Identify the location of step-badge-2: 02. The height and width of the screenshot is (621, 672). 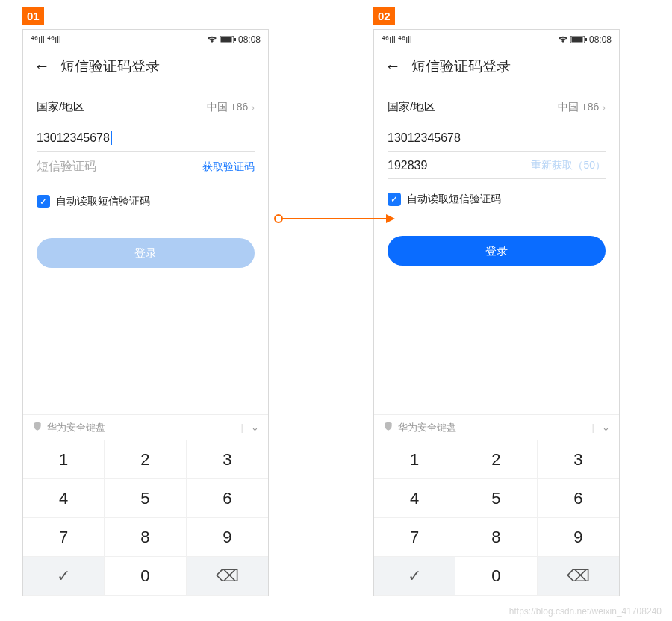
(384, 16).